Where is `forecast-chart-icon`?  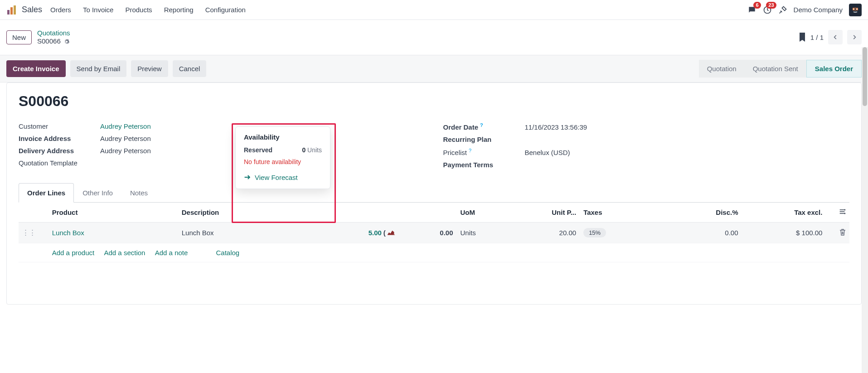
forecast-chart-icon is located at coordinates (391, 233).